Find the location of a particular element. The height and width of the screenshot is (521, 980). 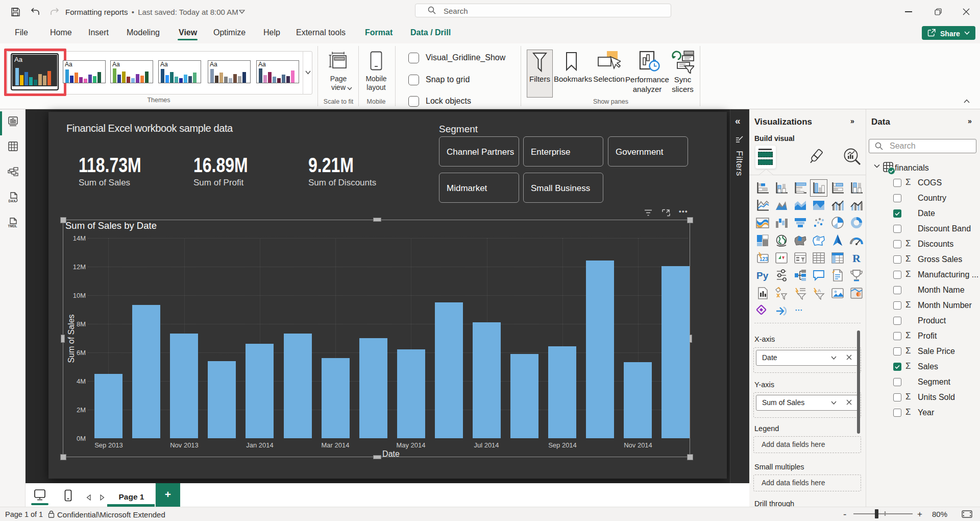

svg-text: R is located at coordinates (856, 258).